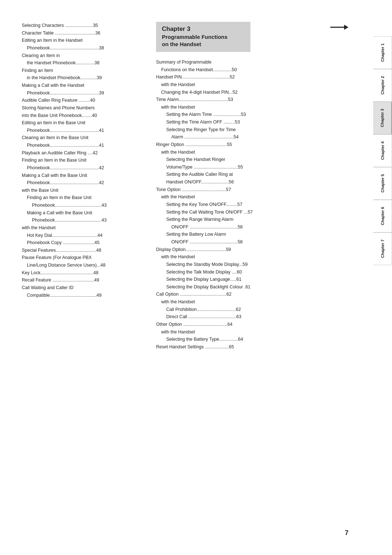  I want to click on chapter-tab-4: Chapter 4, so click(383, 151).